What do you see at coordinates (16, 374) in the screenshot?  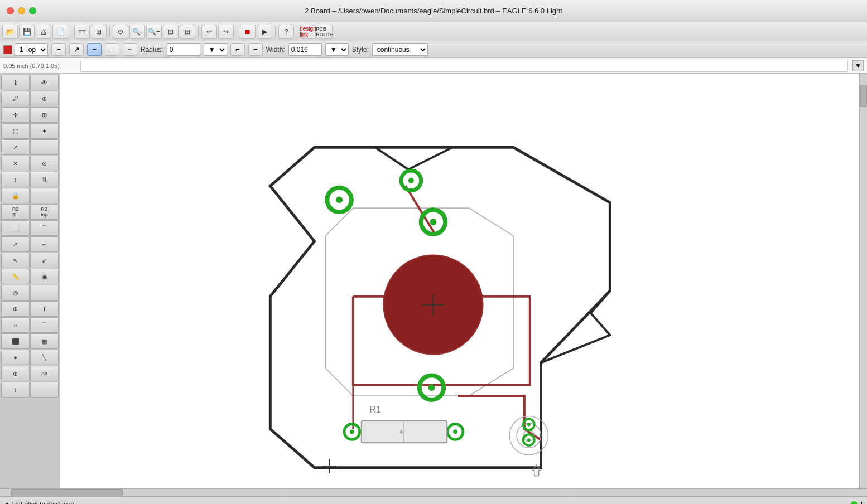 I see `origin-button: ⊕` at bounding box center [16, 374].